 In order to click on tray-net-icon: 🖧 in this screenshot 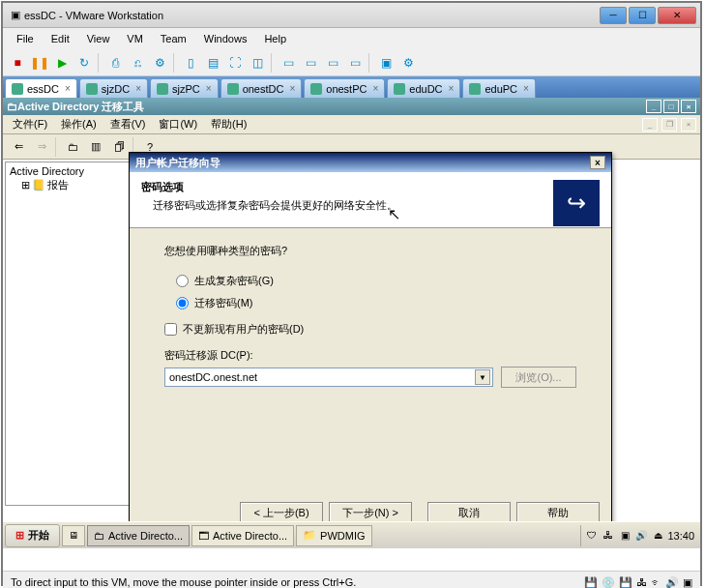, I will do `click(608, 536)`.